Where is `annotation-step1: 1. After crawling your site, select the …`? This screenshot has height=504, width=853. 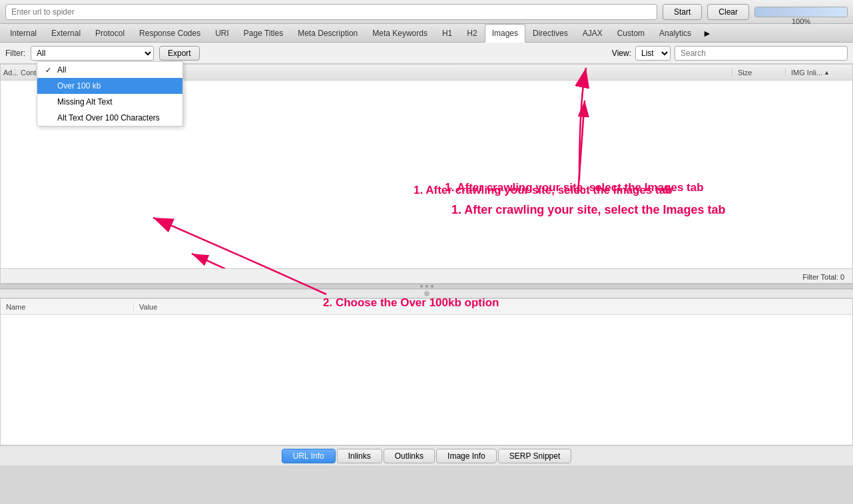 annotation-step1: 1. After crawling your site, select the … is located at coordinates (543, 190).